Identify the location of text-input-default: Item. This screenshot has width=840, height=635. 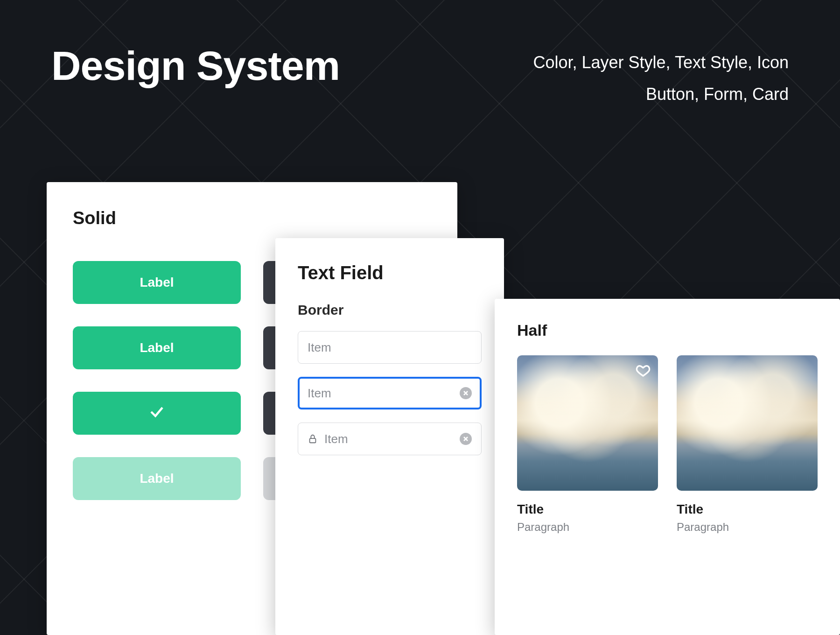
(390, 347).